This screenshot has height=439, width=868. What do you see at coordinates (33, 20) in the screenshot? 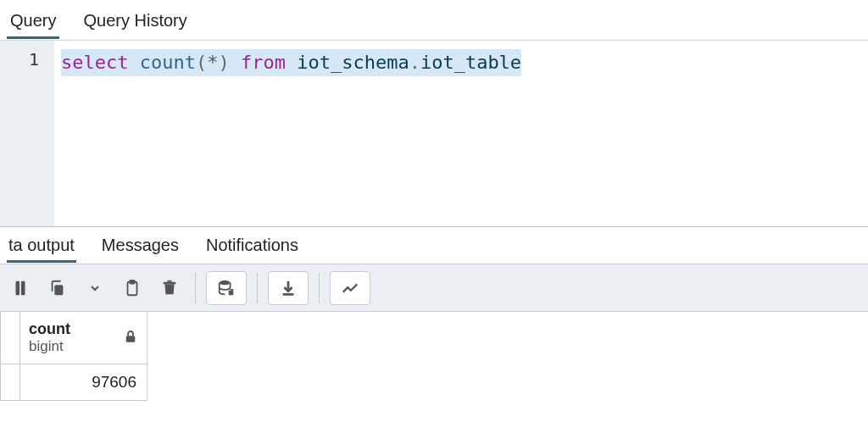
I see `tab-query: Query` at bounding box center [33, 20].